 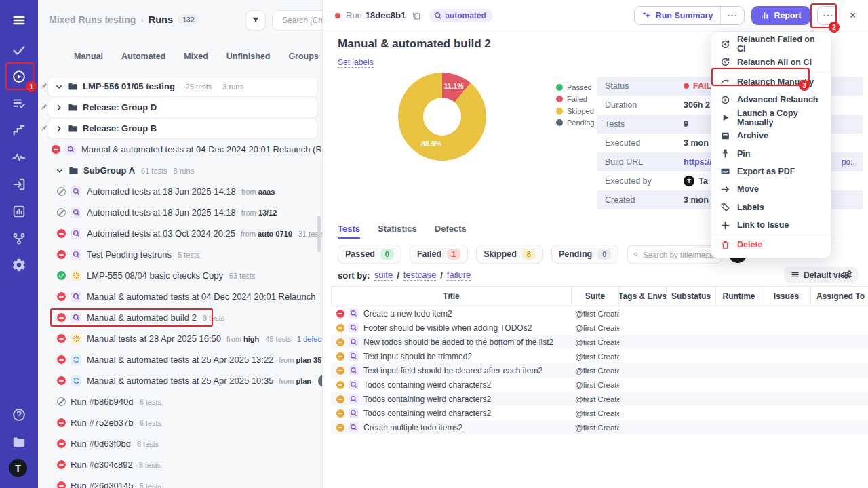 I want to click on runs-filter-tab-mixed: Mixed, so click(x=195, y=56).